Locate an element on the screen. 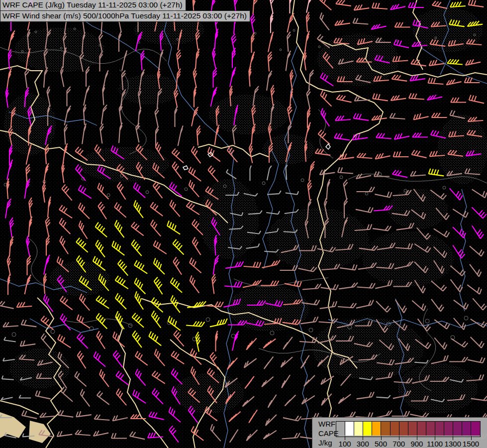 The width and height of the screenshot is (487, 448). map-title-cape: WRF CAPE (J/kg) Tuesday 11-11-2025 03:00… is located at coordinates (93, 5).